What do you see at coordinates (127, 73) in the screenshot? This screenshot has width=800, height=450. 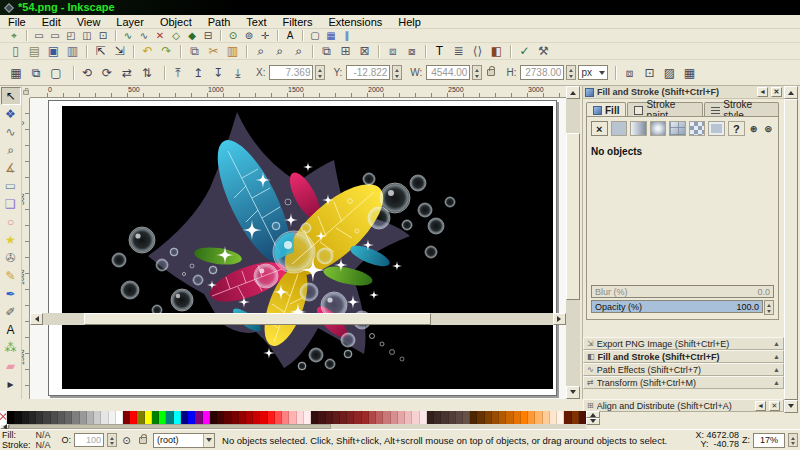 I see `flip-horizontal: ⇄` at bounding box center [127, 73].